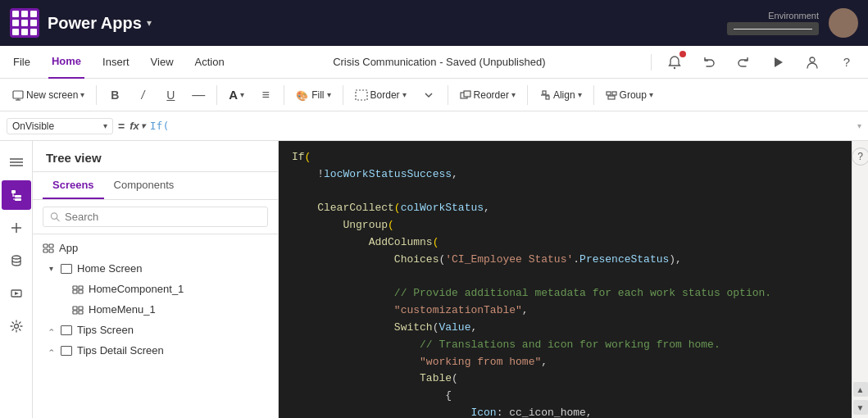 The width and height of the screenshot is (868, 418). I want to click on new-screen-button: New screen ▾, so click(48, 95).